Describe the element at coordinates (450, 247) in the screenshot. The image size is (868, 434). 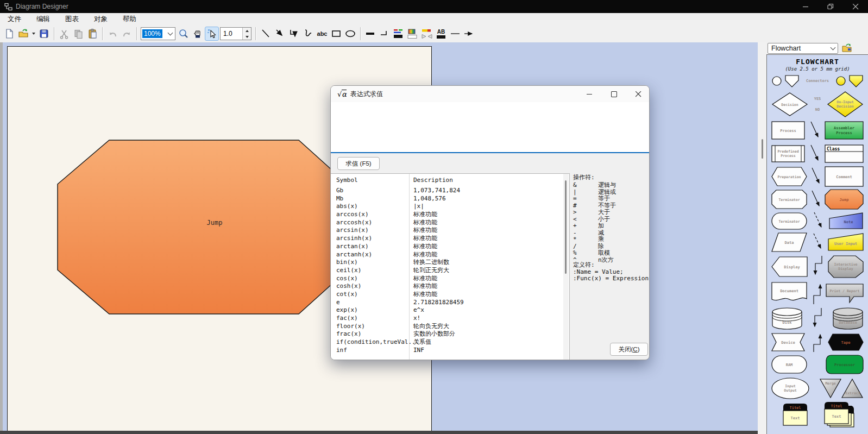
I see `table-row: arctan(x)标准功能` at that location.